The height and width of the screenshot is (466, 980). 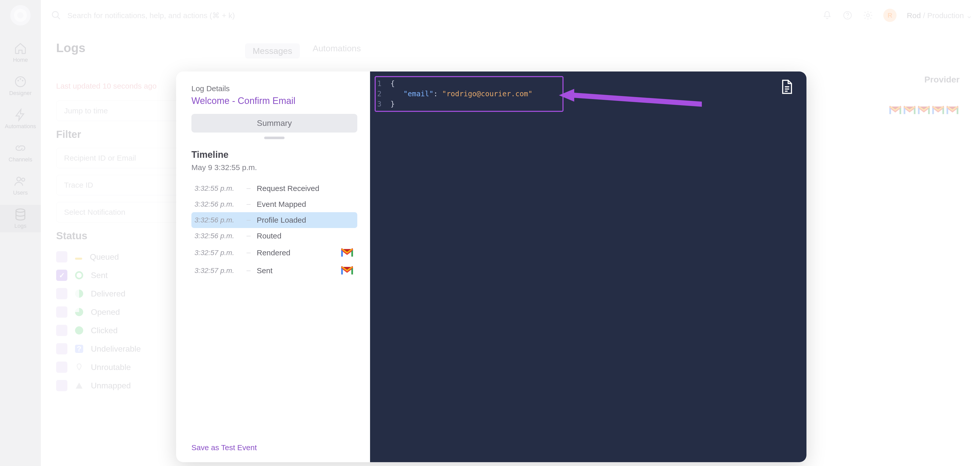 What do you see at coordinates (295, 253) in the screenshot?
I see `timeline-label: Rendered` at bounding box center [295, 253].